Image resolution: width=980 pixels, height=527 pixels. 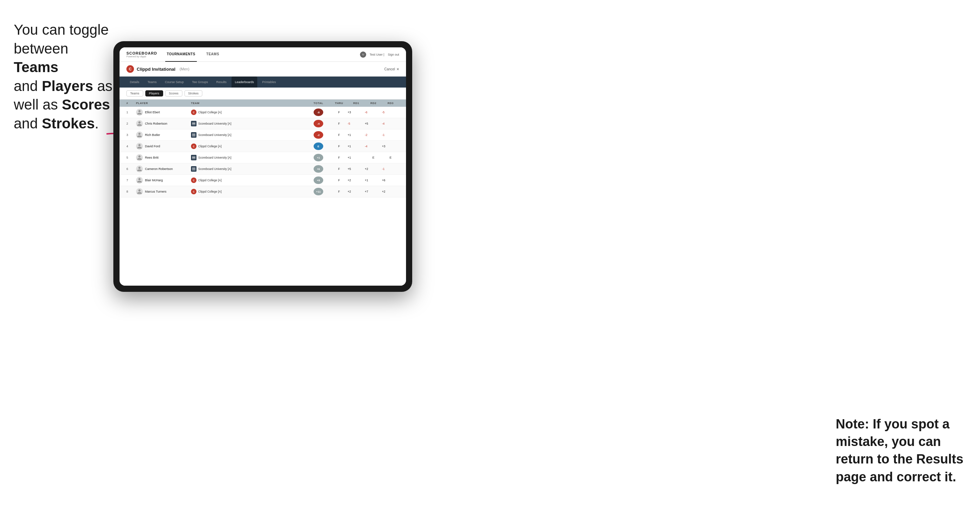 I want to click on user-label: Test User |, so click(x=377, y=55).